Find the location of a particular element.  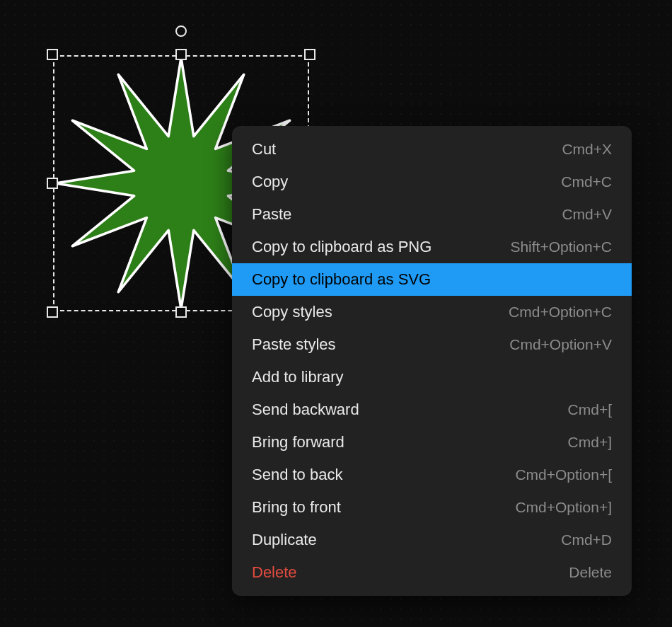

menu-item-shortcut: Cmd+D is located at coordinates (586, 540).